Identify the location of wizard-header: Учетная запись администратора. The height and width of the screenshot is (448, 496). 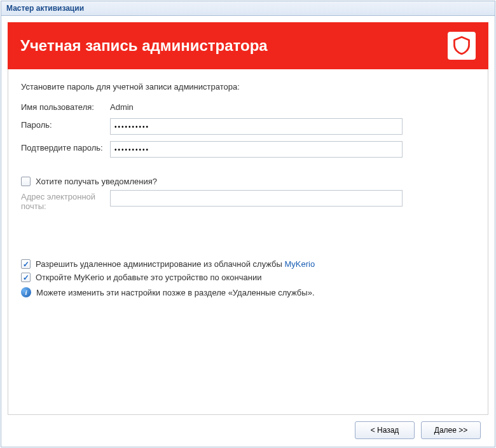
(248, 46).